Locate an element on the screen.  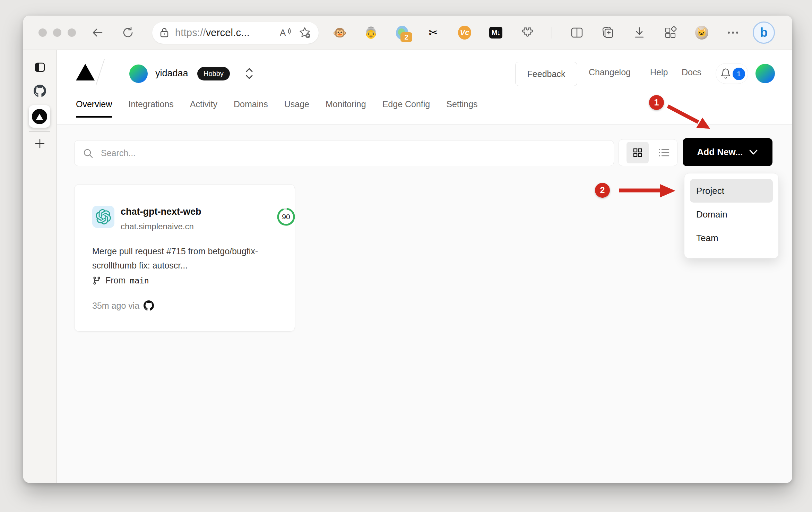
extensions-puzzle-icon is located at coordinates (527, 33).